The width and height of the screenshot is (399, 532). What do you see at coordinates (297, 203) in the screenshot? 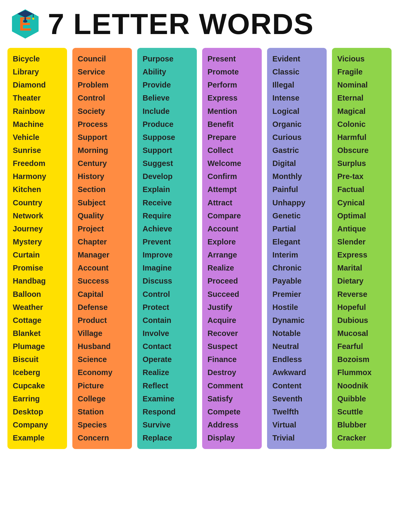
I see `word-item: Unhappy` at bounding box center [297, 203].